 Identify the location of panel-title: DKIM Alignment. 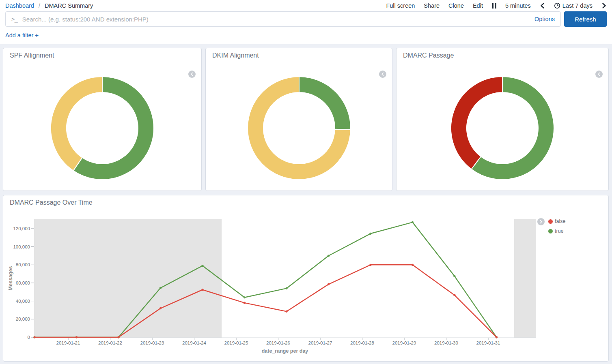
(299, 54).